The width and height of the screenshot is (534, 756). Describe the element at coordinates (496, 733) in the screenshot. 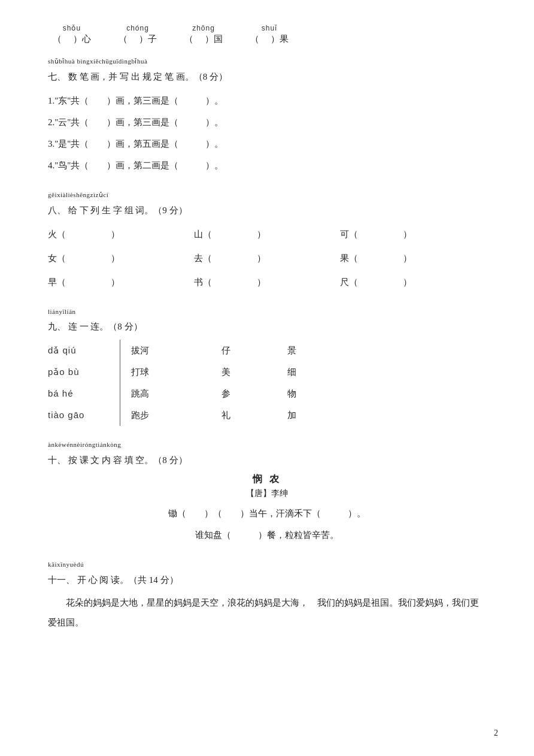

I see `page-number: 2` at that location.